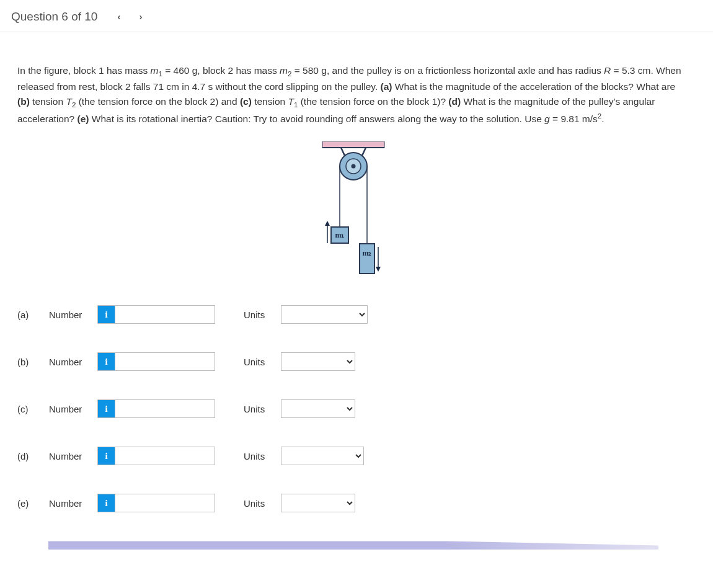 The image size is (713, 588). I want to click on number-input-d, so click(165, 456).